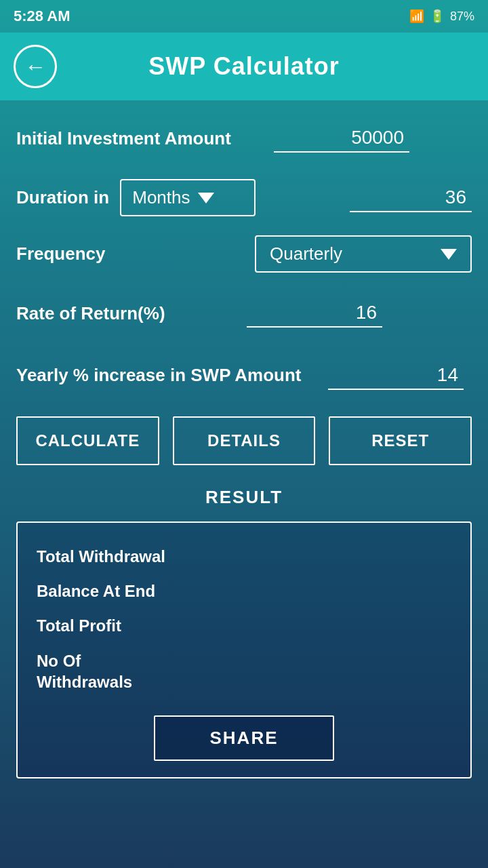  Describe the element at coordinates (244, 66) in the screenshot. I see `page-title: SWP Calculator` at that location.